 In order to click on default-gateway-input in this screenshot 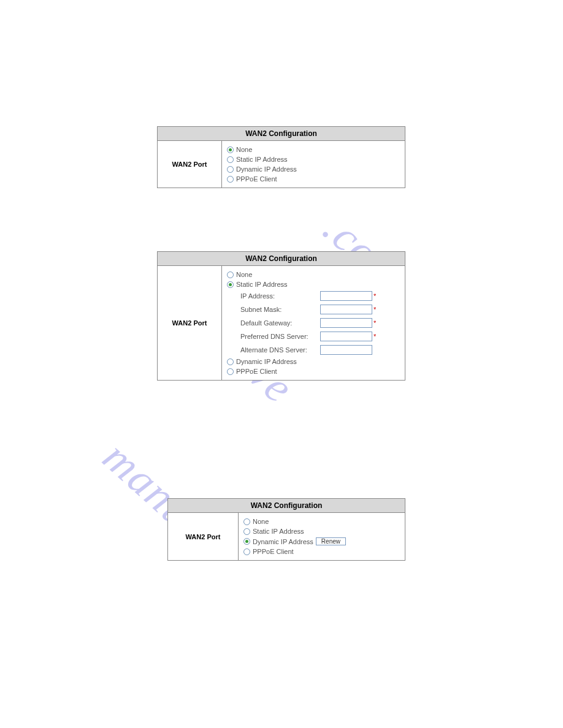, I will do `click(346, 323)`.